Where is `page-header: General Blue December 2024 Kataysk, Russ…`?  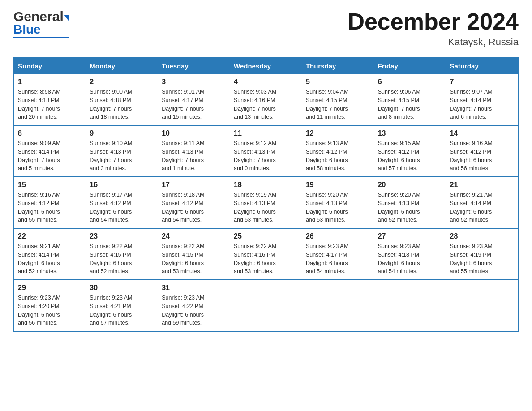 page-header: General Blue December 2024 Kataysk, Russ… is located at coordinates (266, 29).